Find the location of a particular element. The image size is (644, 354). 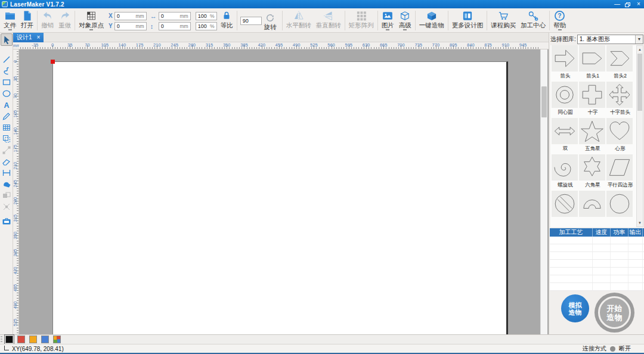

tool-toolbox is located at coordinates (7, 221).